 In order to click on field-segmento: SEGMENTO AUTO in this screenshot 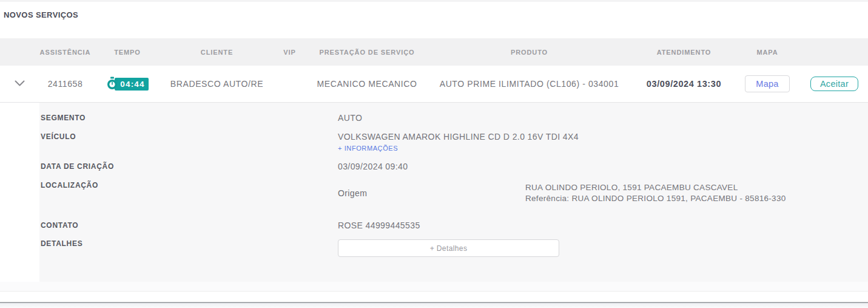, I will do `click(454, 118)`.